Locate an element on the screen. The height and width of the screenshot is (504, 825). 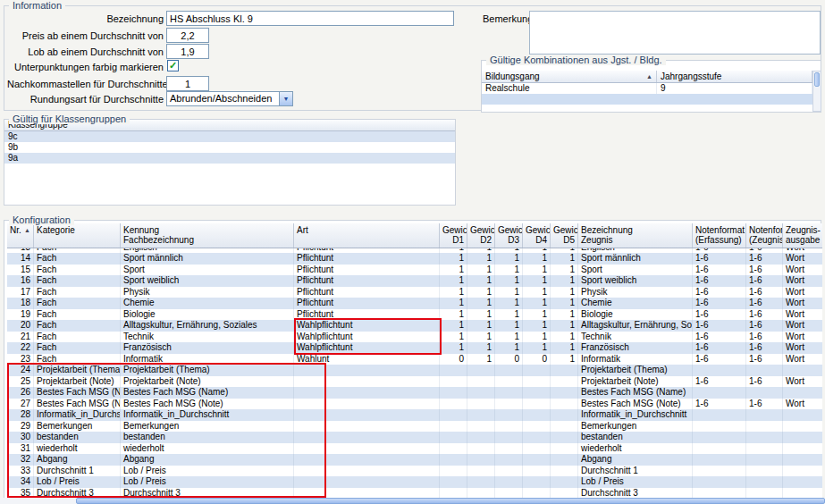
cell-d4 is located at coordinates (536, 404).